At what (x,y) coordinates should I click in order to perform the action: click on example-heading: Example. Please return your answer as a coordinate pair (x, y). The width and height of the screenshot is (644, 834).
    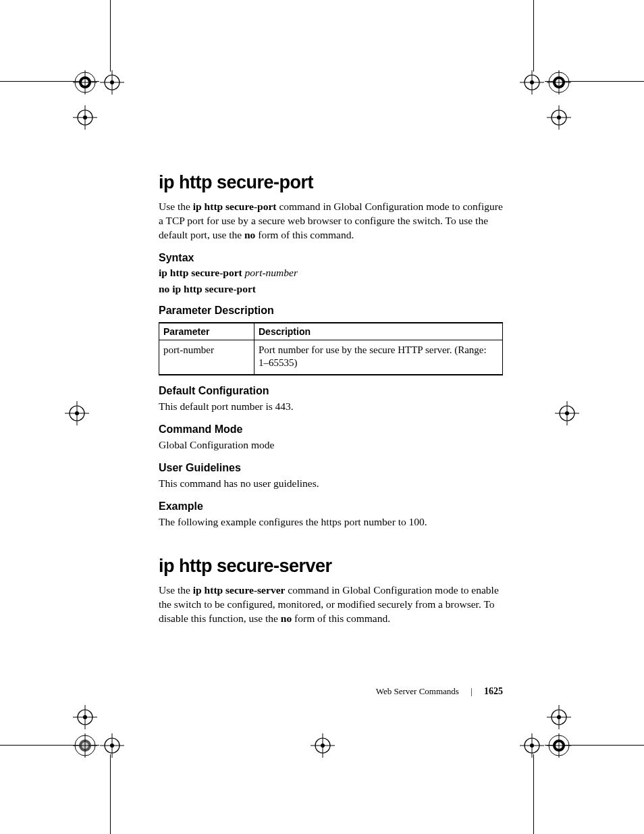
    Looking at the image, I should click on (331, 506).